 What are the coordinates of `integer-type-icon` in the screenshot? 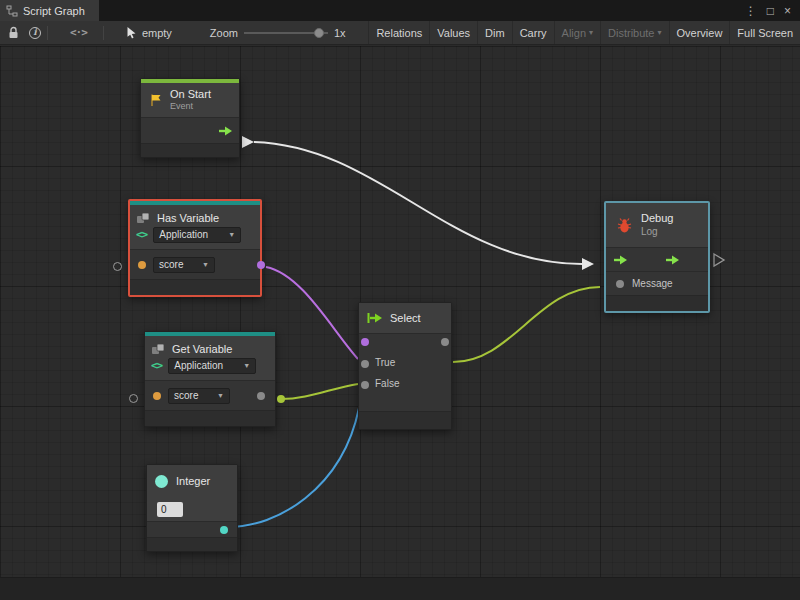 It's located at (162, 482).